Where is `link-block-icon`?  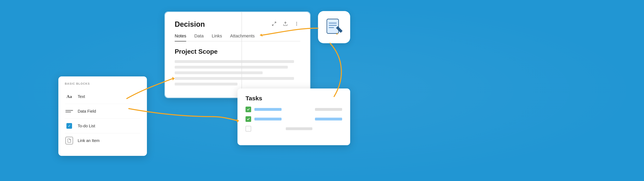 link-block-icon is located at coordinates (69, 140).